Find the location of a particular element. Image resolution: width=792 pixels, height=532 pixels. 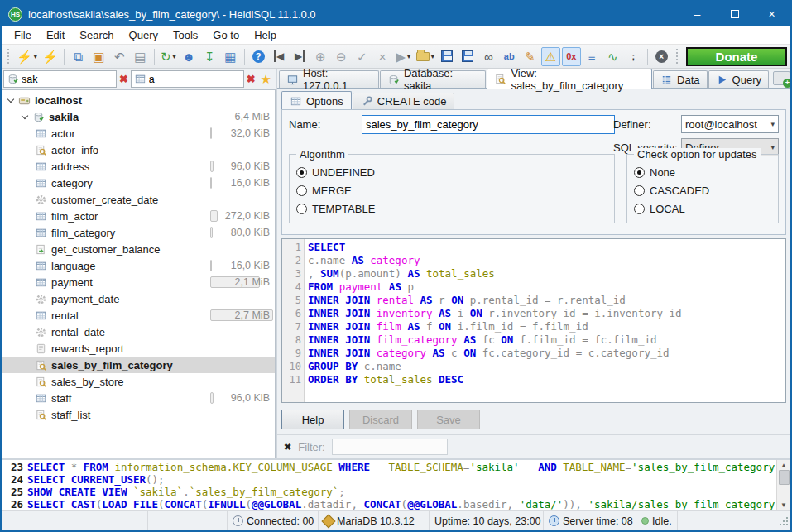

hex-view-button: 0x is located at coordinates (571, 56).